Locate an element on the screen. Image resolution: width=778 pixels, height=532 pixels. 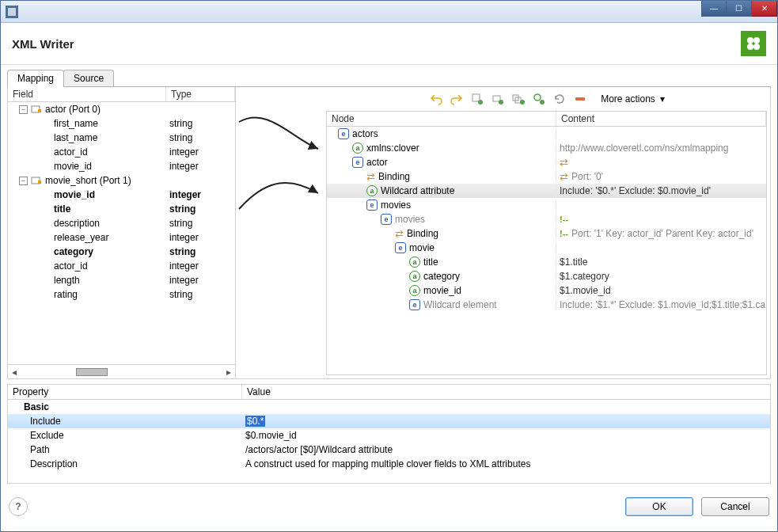
node-toolbar: More actions ▾ is located at coordinates (546, 99).